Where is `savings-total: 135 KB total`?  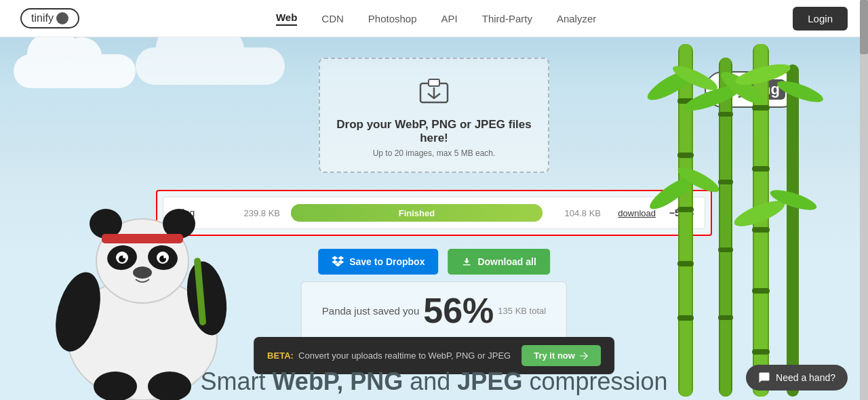 savings-total: 135 KB total is located at coordinates (522, 311).